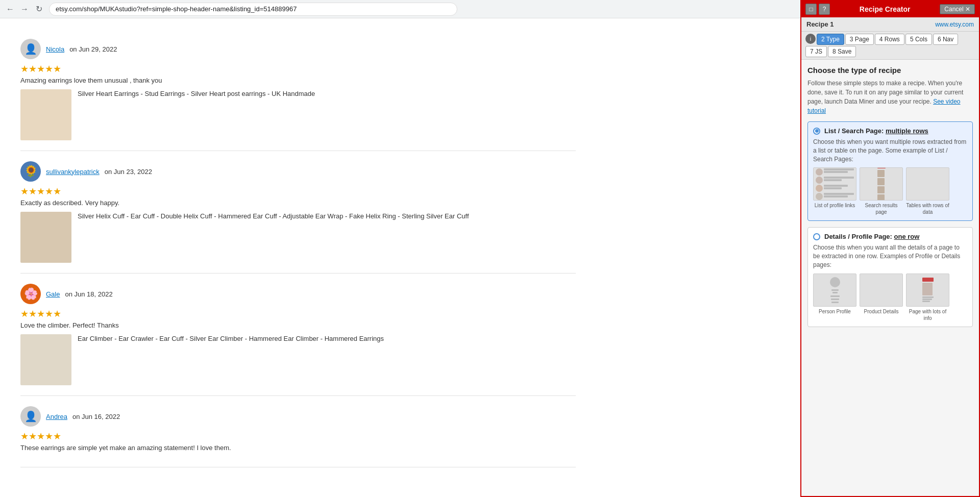 This screenshot has width=980, height=497. Describe the element at coordinates (928, 315) in the screenshot. I see `preview-lots-label: Page with lots of info` at that location.